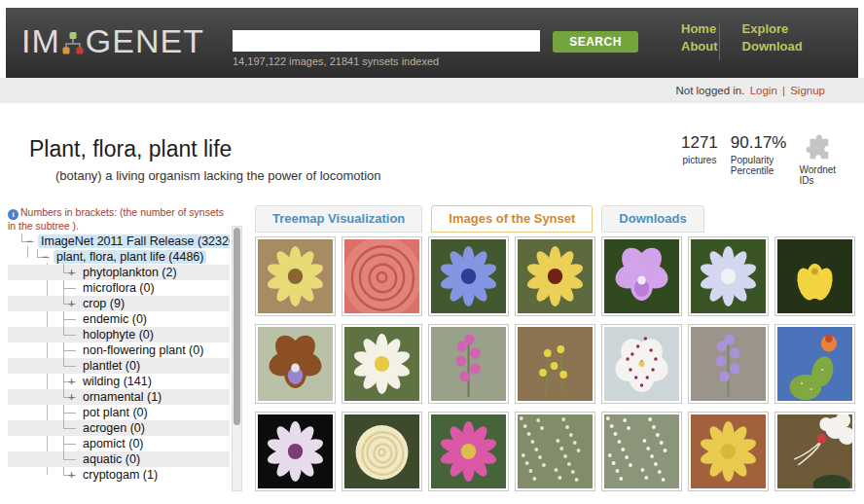 This screenshot has height=504, width=864. Describe the element at coordinates (555, 364) in the screenshot. I see `synset-image-small-yellow-flowers-on-soil` at that location.